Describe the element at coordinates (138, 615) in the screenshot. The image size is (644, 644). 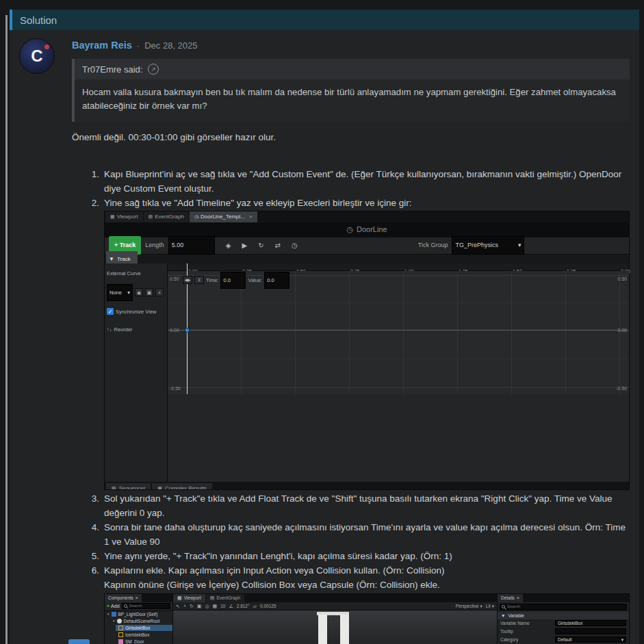
I see `tree-item-bp-lightdoor: ▾ BP_LightDoor (Self)` at that location.